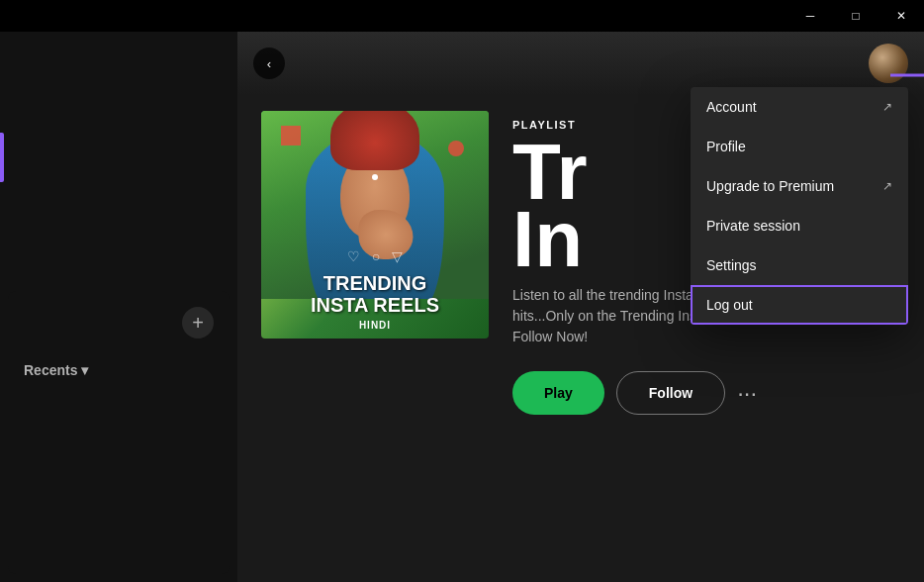 This screenshot has height=582, width=924. Describe the element at coordinates (706, 393) in the screenshot. I see `playlist-actions: Play Follow ···` at that location.